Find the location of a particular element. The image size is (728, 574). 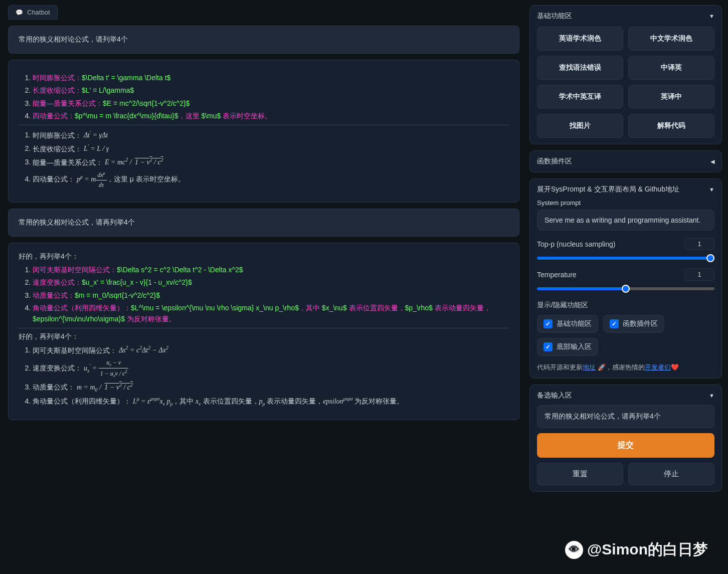

visibility-title: 显示/隐藏功能区 is located at coordinates (626, 305).